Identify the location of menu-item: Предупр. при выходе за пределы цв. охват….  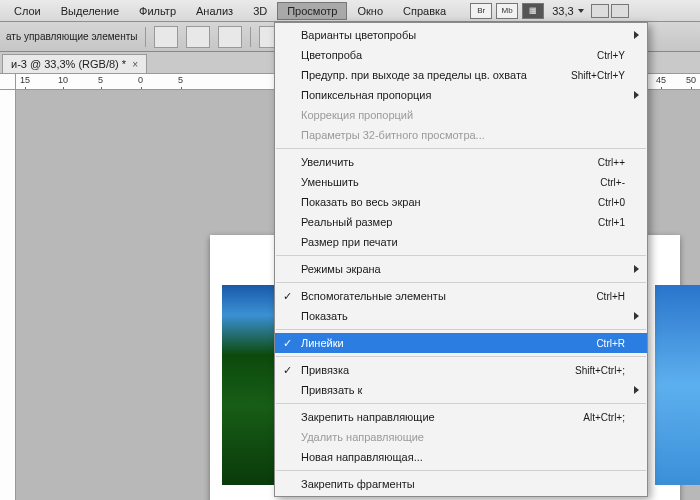
(461, 75).